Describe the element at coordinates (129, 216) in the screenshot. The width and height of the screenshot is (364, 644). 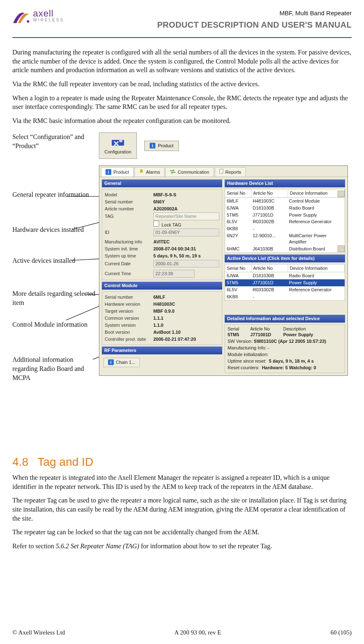
I see `field-label: TAG` at that location.